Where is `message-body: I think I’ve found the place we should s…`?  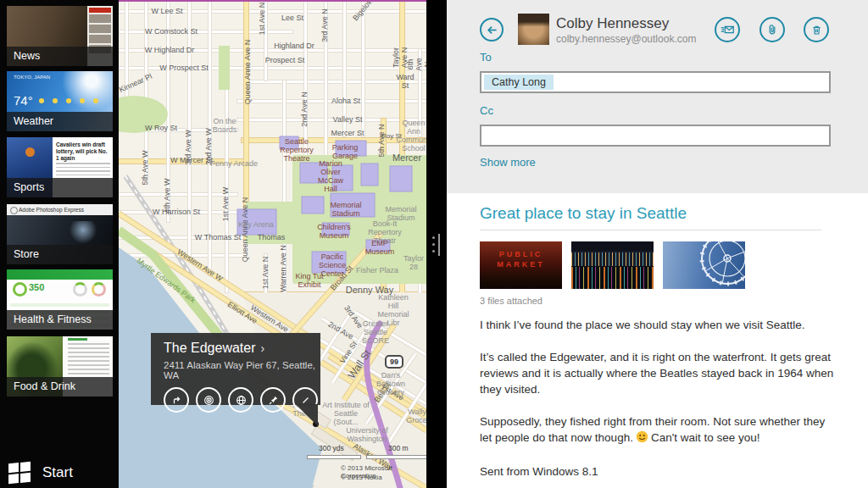
message-body: I think I’ve found the place we should s… is located at coordinates (658, 398).